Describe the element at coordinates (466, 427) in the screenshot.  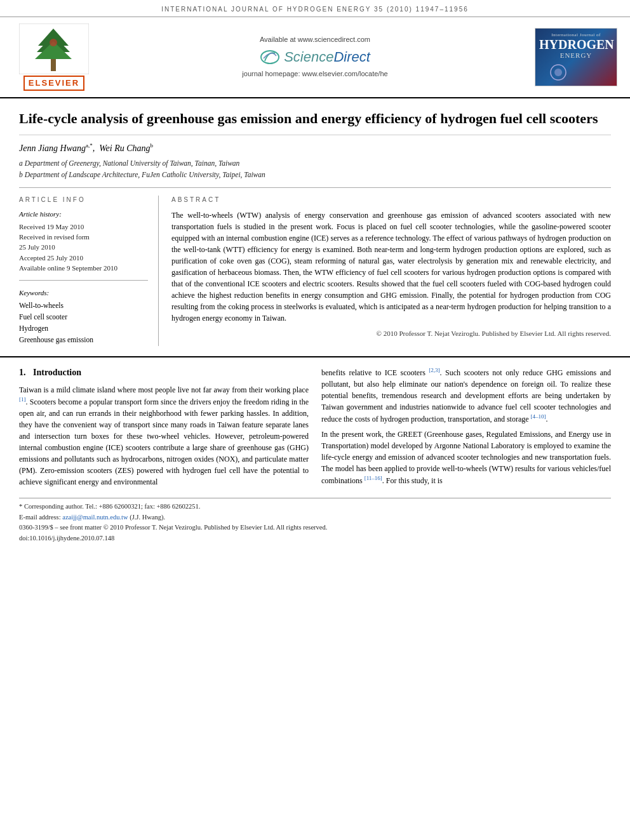
I see `section1-right-text: benefits relative to ICE scooters [2,3].…` at that location.